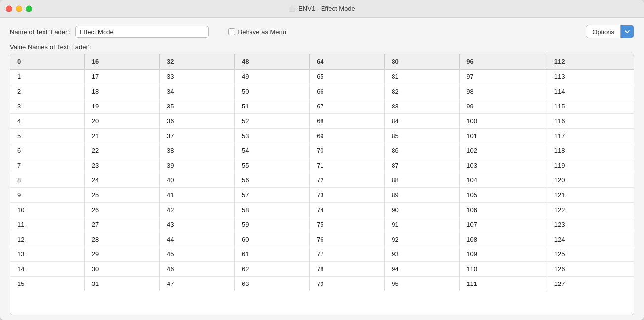 Image resolution: width=644 pixels, height=320 pixels. Describe the element at coordinates (322, 165) in the screenshot. I see `table-row: 72339557187103119` at that location.